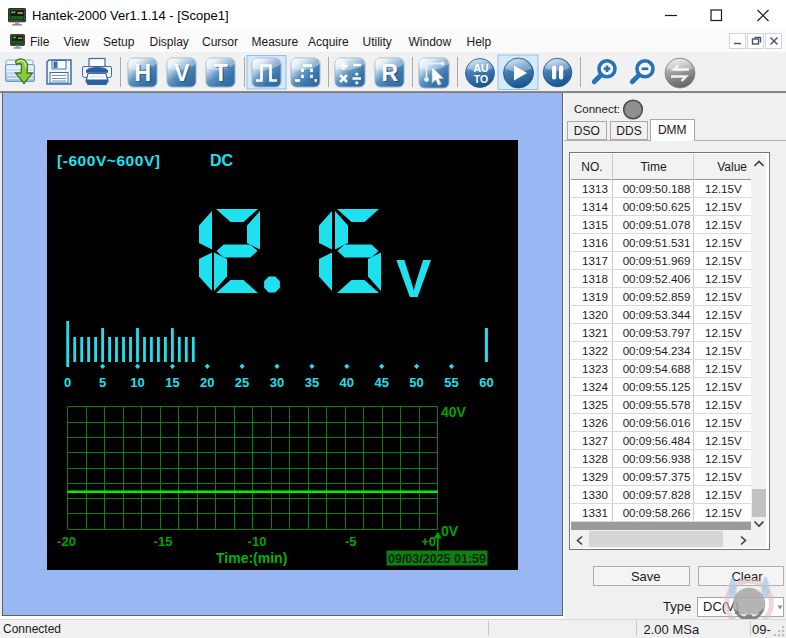 The height and width of the screenshot is (638, 786). Describe the element at coordinates (451, 382) in the screenshot. I see `svg-text: 55` at that location.